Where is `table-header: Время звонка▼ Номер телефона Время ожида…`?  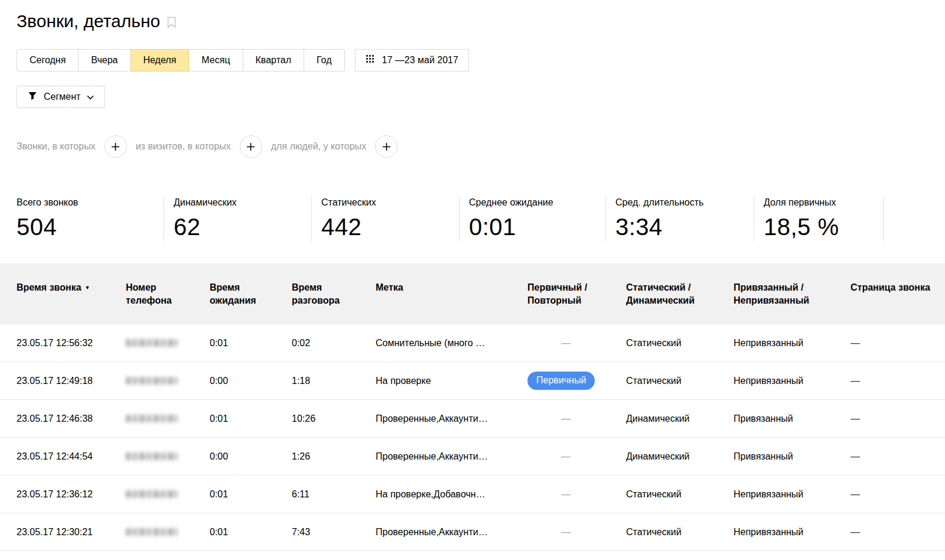
table-header: Время звонка▼ Номер телефона Время ожида… is located at coordinates (472, 294).